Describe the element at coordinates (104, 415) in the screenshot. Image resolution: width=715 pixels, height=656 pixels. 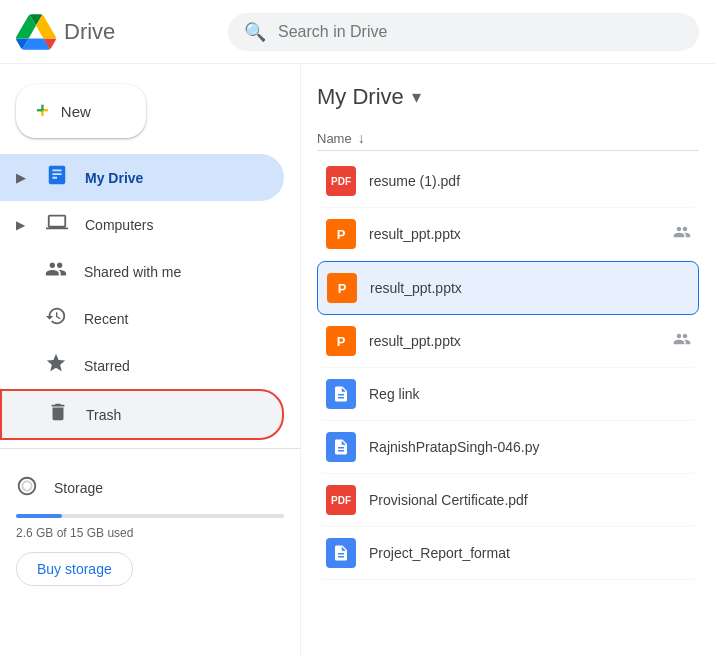
I see `sidebar-item-label: Trash` at that location.